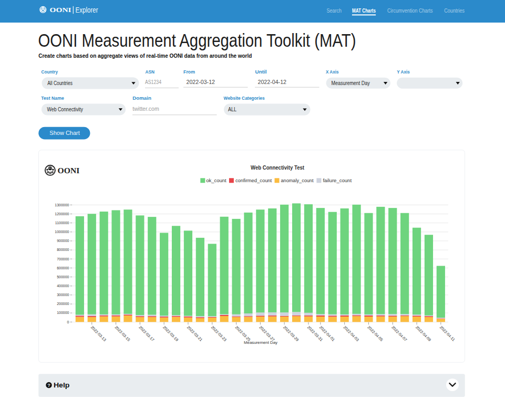 Image resolution: width=505 pixels, height=420 pixels. I want to click on svg-text: MAT Charts, so click(364, 10).